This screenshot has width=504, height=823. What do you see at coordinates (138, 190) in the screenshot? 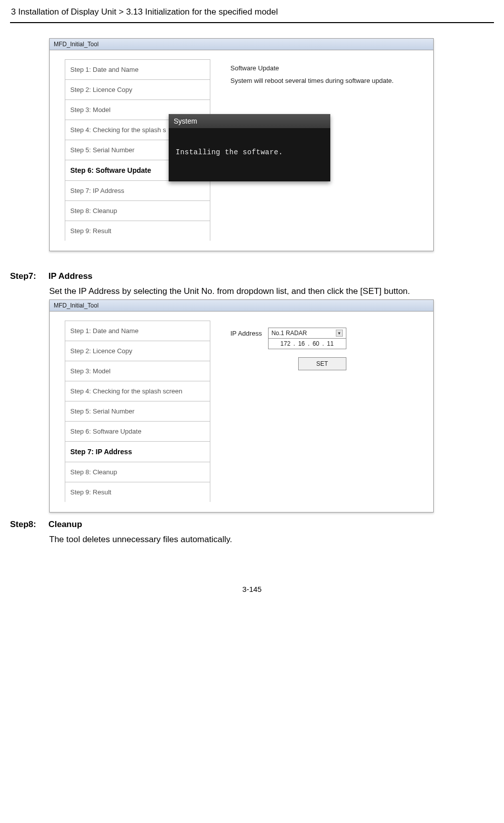
I see `step-nav-item: Step 7: IP Address` at bounding box center [138, 190].